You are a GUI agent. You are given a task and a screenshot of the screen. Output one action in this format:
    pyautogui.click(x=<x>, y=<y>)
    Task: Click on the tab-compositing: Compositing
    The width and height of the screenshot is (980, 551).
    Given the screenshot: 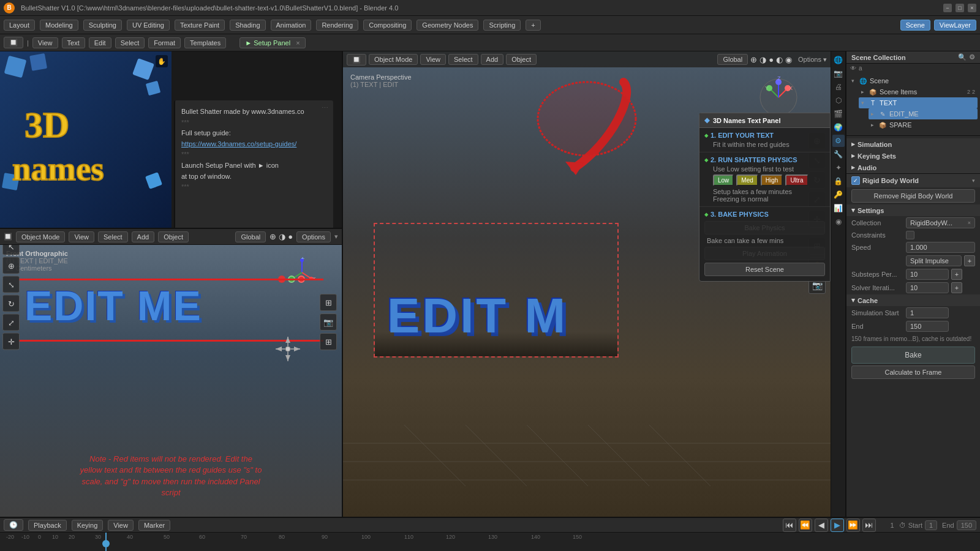 What is the action you would take?
    pyautogui.click(x=387, y=25)
    